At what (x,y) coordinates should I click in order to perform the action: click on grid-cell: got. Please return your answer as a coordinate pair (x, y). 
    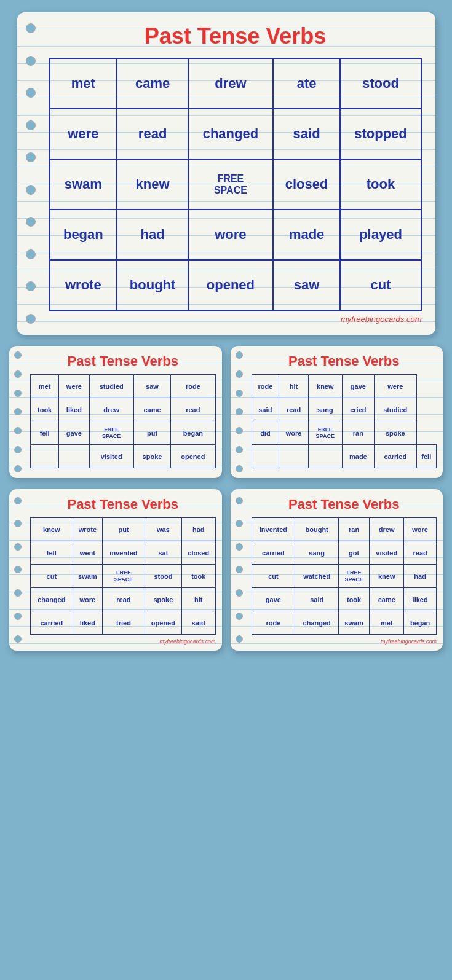
    Looking at the image, I should click on (354, 553).